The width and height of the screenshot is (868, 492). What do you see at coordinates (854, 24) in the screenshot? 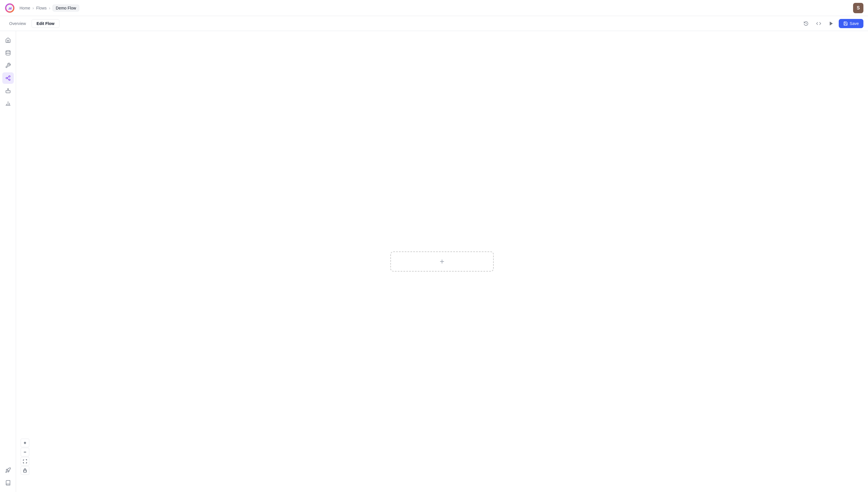
I see `save-label: Save` at bounding box center [854, 24].